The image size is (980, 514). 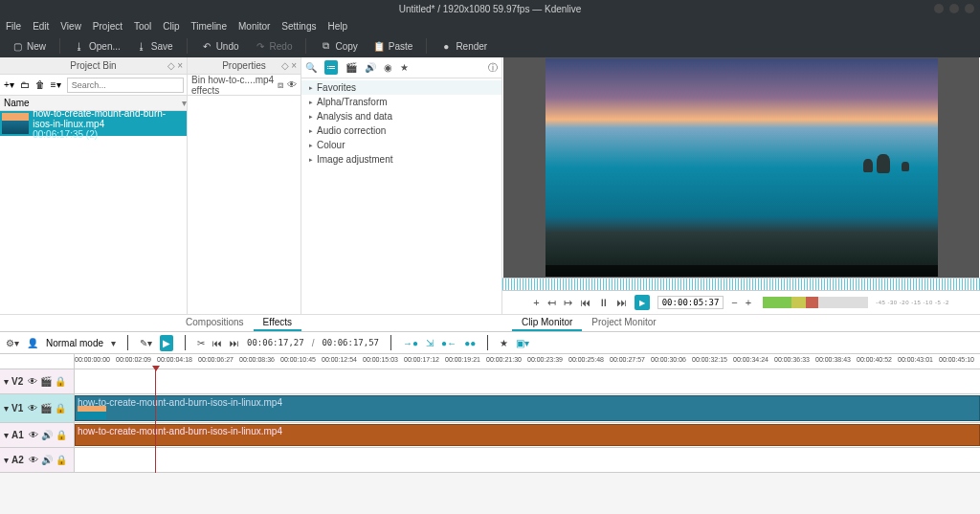 What do you see at coordinates (255, 27) in the screenshot?
I see `menu-monitor: Monitor` at bounding box center [255, 27].